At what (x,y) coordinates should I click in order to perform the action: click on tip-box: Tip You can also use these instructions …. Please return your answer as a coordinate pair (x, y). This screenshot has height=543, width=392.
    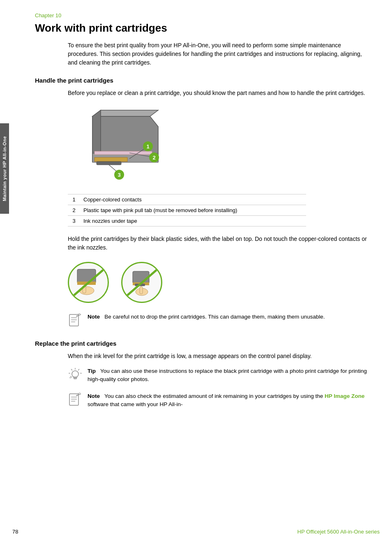
    Looking at the image, I should click on (219, 376).